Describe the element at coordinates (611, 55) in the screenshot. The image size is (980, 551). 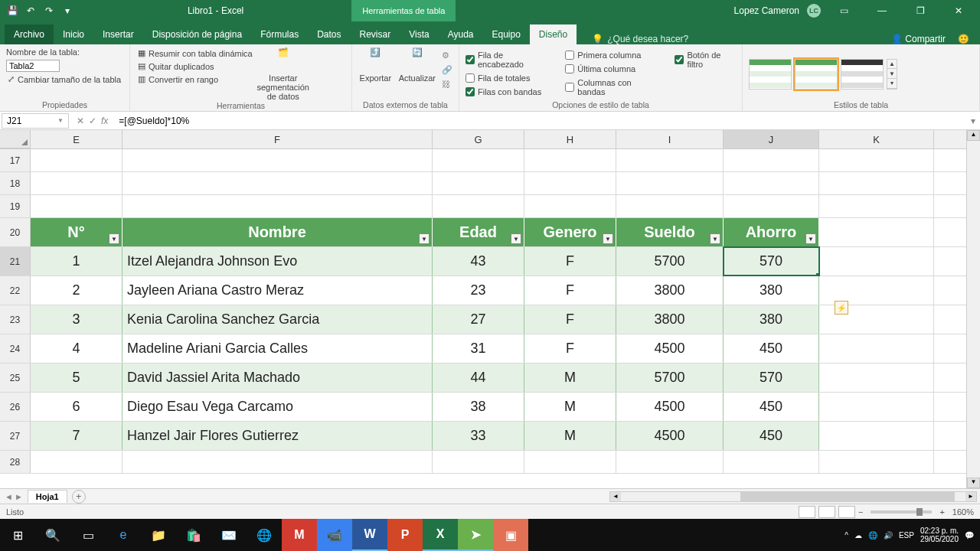
I see `first-column-checkbox: Primera columna` at that location.